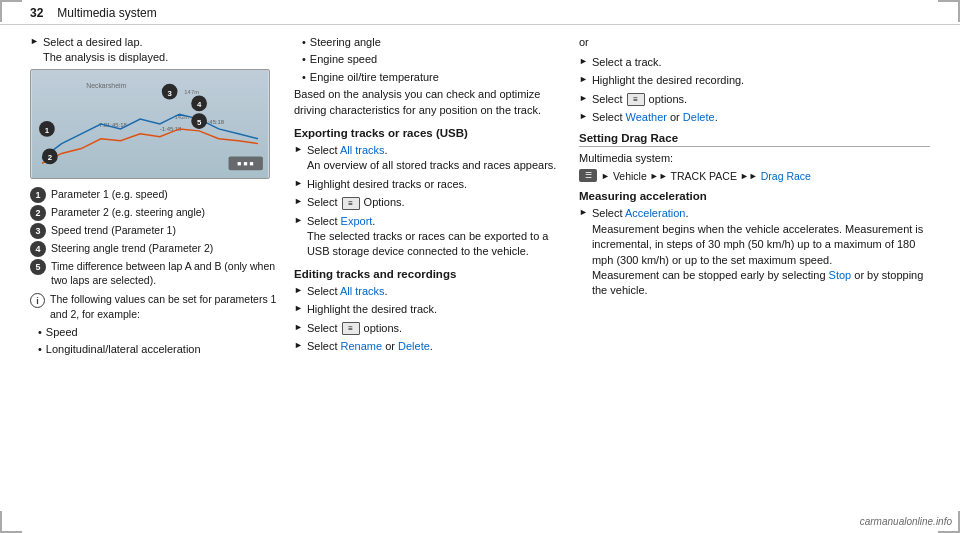 The height and width of the screenshot is (533, 960). What do you see at coordinates (106, 84) in the screenshot?
I see `svg-text: Neckarsheim` at bounding box center [106, 84].